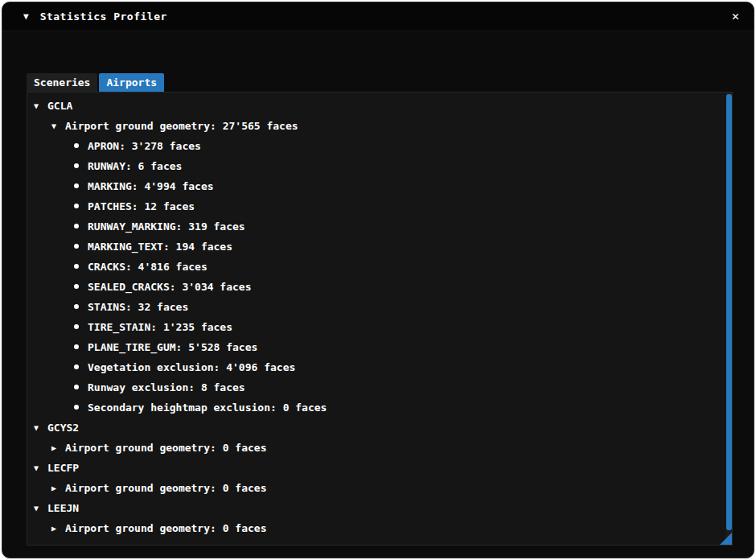 The width and height of the screenshot is (756, 560). What do you see at coordinates (62, 82) in the screenshot?
I see `tab-sceneries: Sceneries` at bounding box center [62, 82].